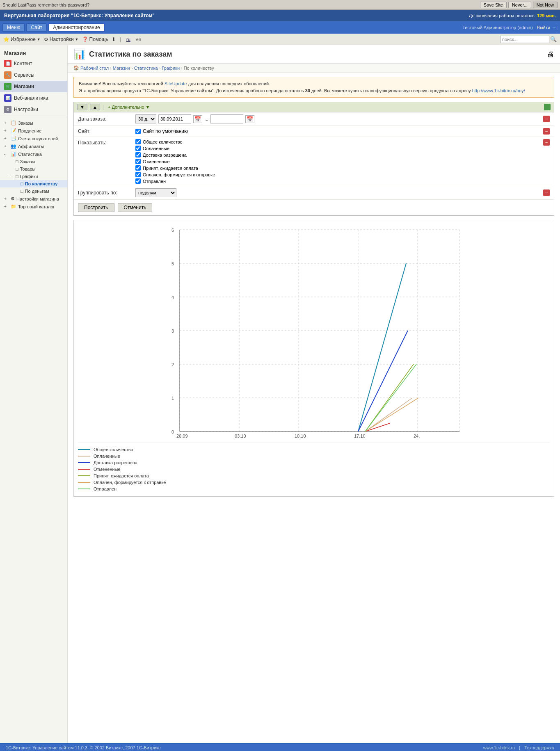 Image resolution: width=560 pixels, height=751 pixels. I want to click on filter-down-btn: ▼, so click(82, 107).